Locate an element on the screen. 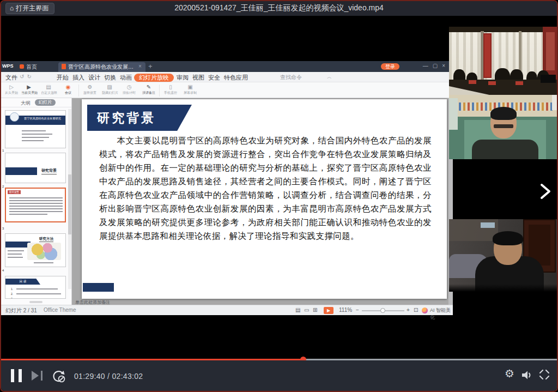 Image resolution: width=558 pixels, height=392 pixels. ribbon-hide-slide: ▨隐藏幻灯片 is located at coordinates (110, 91).